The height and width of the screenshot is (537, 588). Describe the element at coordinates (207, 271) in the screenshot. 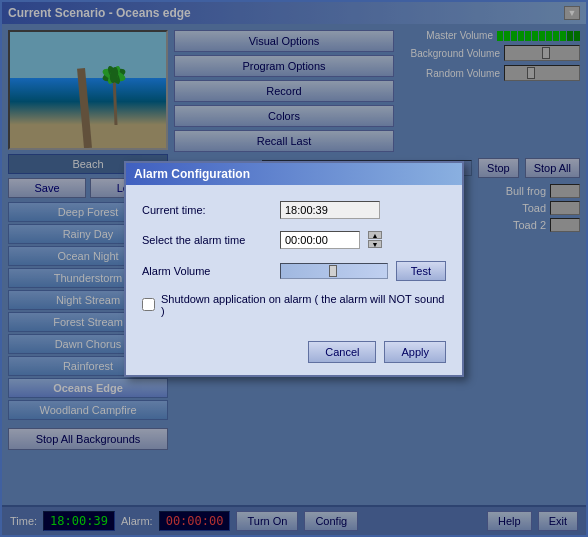

I see `alarm-volume-label: Alarm Volume` at that location.